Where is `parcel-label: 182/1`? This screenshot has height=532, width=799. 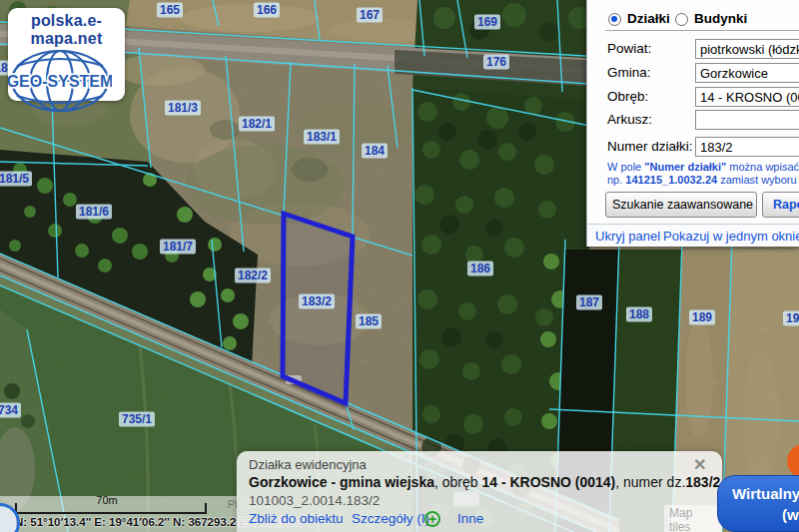
parcel-label: 182/1 is located at coordinates (257, 124).